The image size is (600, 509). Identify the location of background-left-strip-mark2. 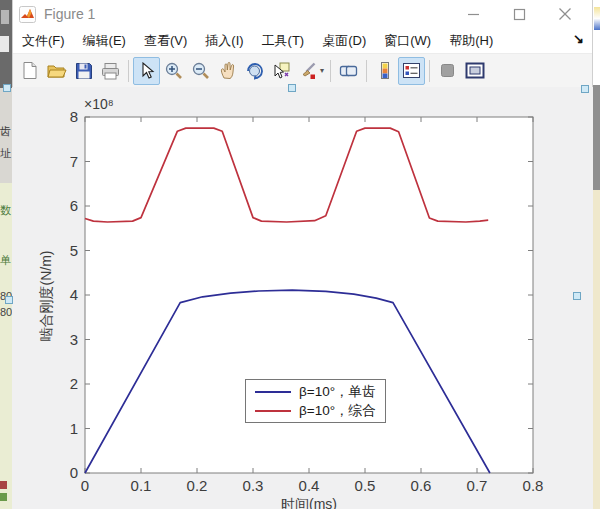
(4, 44).